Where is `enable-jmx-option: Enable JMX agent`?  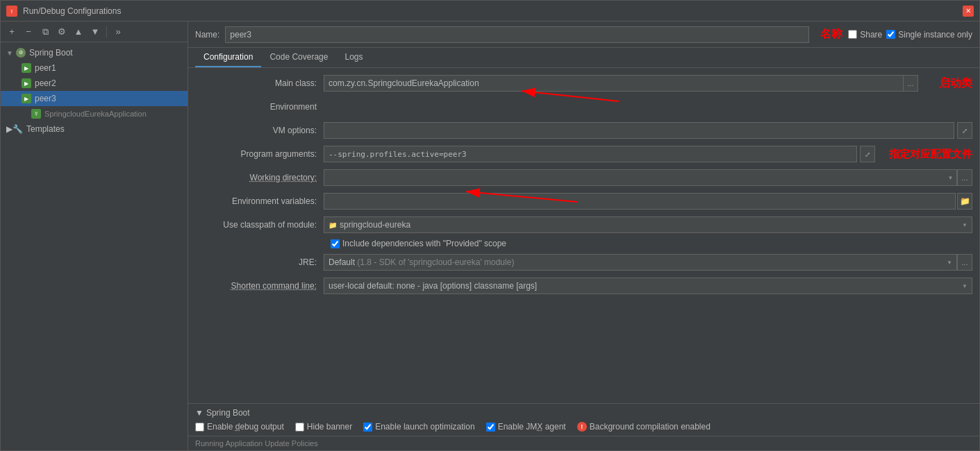 enable-jmx-option: Enable JMX agent is located at coordinates (526, 427).